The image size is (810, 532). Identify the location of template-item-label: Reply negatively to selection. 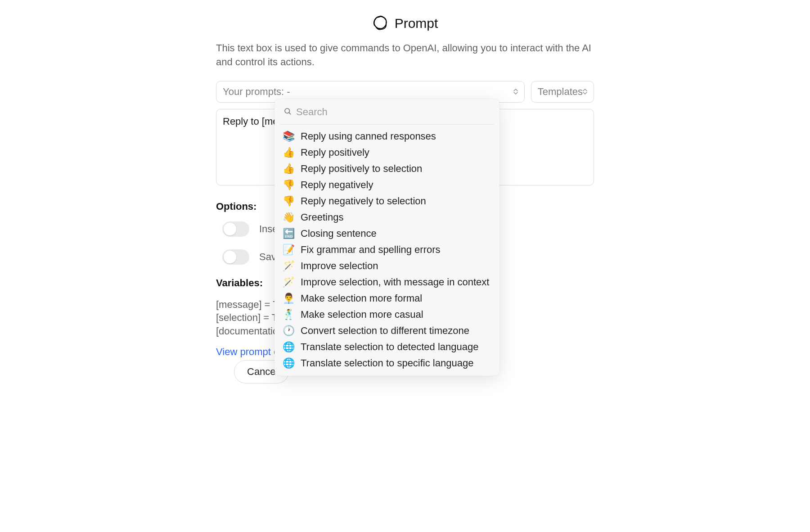
(364, 201).